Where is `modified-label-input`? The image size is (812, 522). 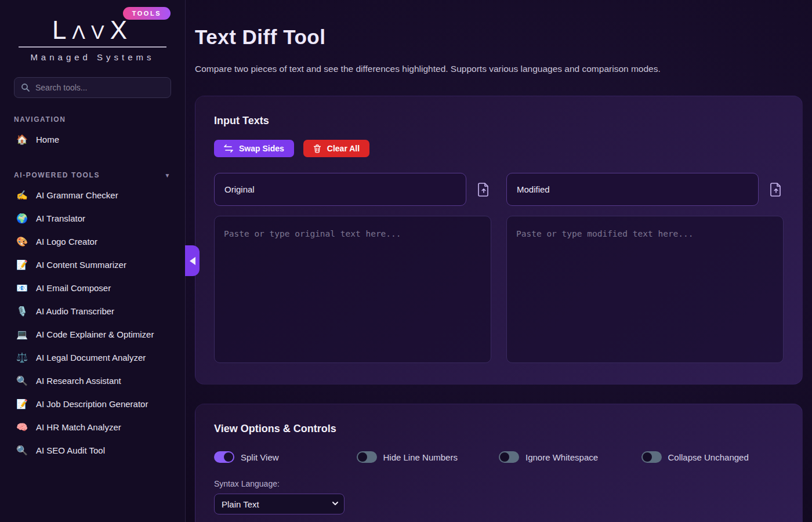 modified-label-input is located at coordinates (632, 189).